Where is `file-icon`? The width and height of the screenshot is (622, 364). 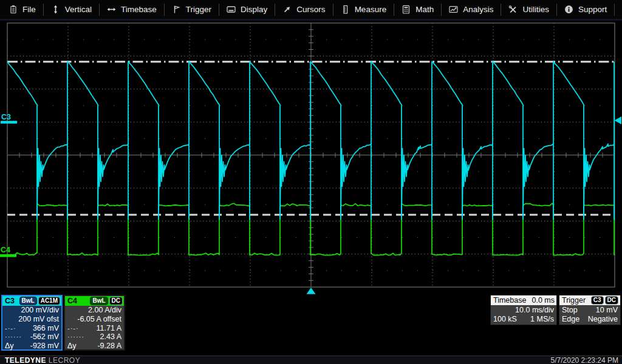 file-icon is located at coordinates (13, 10).